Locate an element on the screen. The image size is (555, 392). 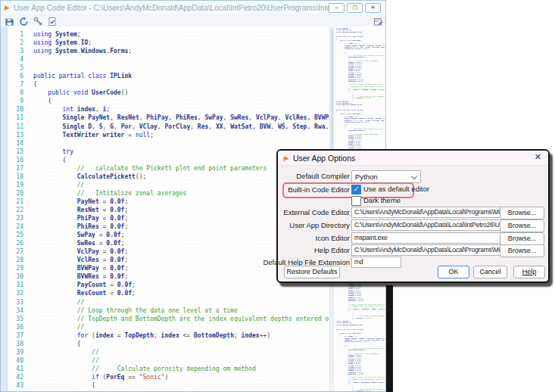
external-editor-browse-button: Browse... is located at coordinates (522, 213).